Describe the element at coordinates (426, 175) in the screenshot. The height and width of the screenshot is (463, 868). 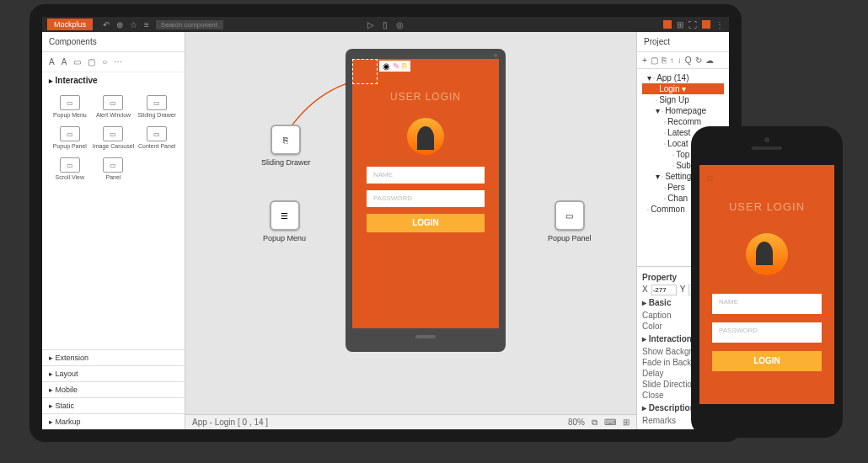
I see `name-field: NAME` at that location.